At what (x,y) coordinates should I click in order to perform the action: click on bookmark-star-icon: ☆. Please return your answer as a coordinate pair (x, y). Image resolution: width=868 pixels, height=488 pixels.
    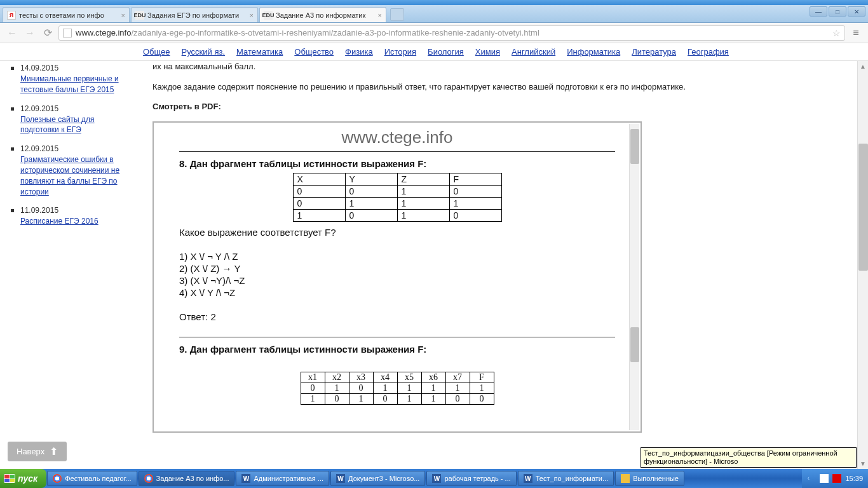
    Looking at the image, I should click on (836, 33).